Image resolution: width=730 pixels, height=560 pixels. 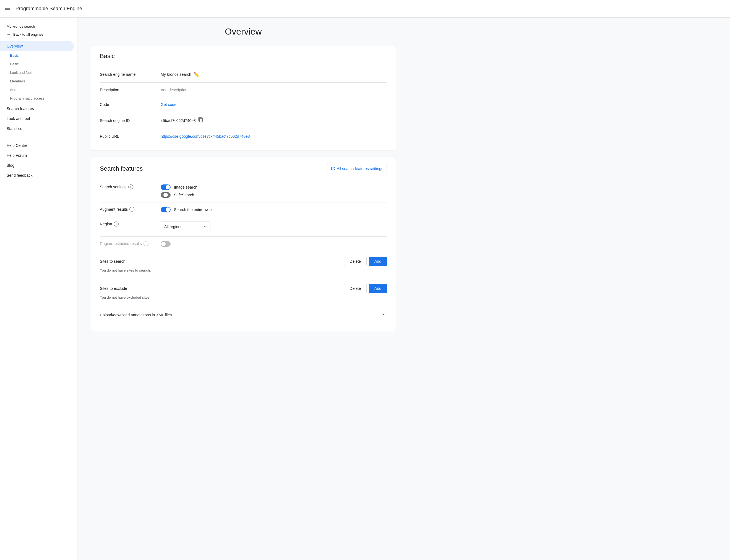 What do you see at coordinates (37, 90) in the screenshot?
I see `sidebar-item-ads: Ads` at bounding box center [37, 90].